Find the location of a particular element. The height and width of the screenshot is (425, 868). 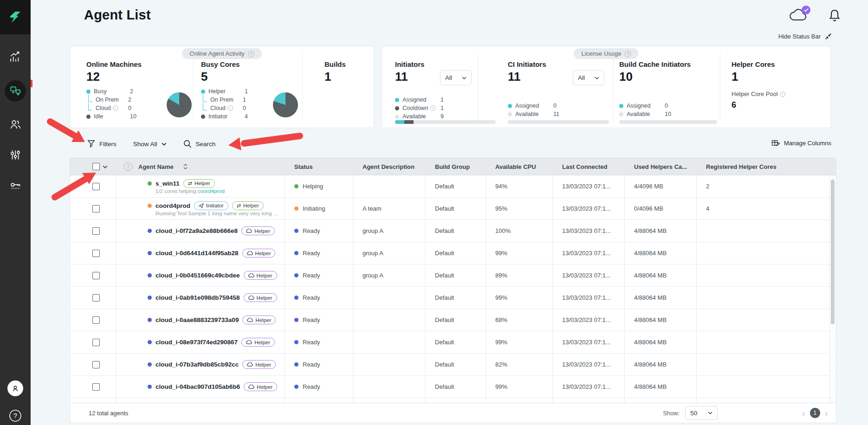

metric-title: Online Machines is located at coordinates (114, 64).